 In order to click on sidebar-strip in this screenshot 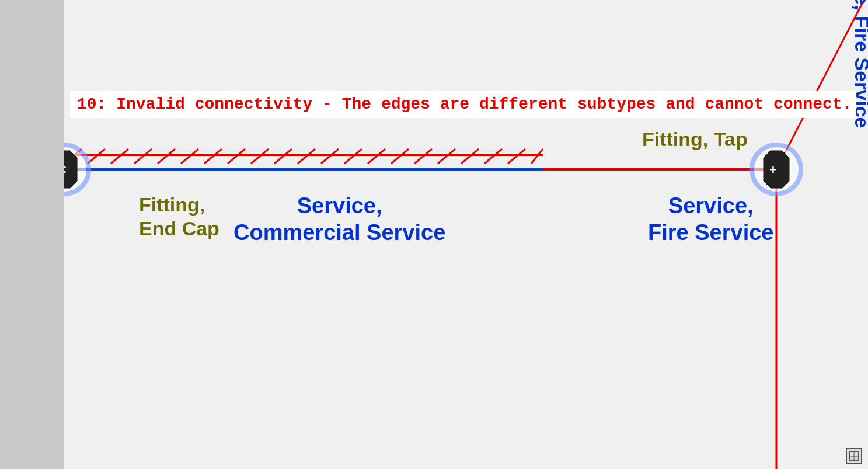, I will do `click(32, 235)`.